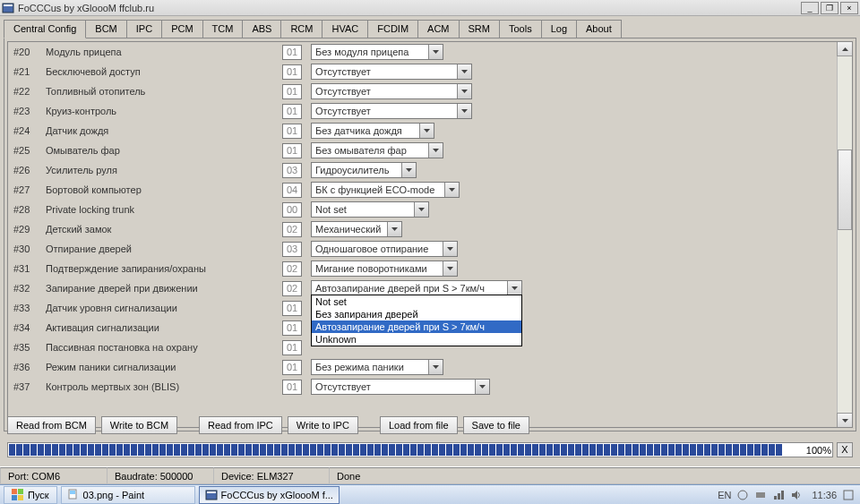 This screenshot has height=504, width=860. Describe the element at coordinates (844, 235) in the screenshot. I see `vertical-scrollbar` at that location.